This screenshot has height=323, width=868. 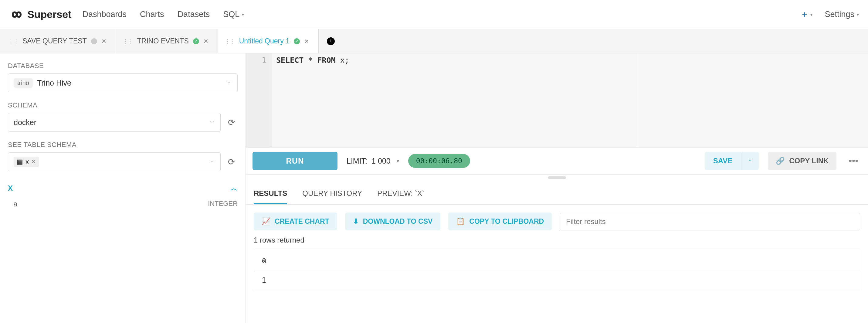 I want to click on schema-value: docker, so click(x=25, y=122).